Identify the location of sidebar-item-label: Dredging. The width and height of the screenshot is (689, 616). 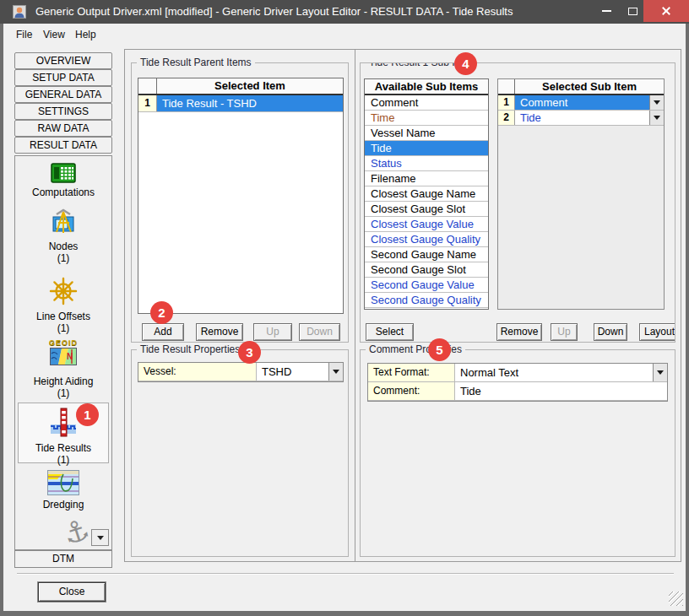
(63, 505).